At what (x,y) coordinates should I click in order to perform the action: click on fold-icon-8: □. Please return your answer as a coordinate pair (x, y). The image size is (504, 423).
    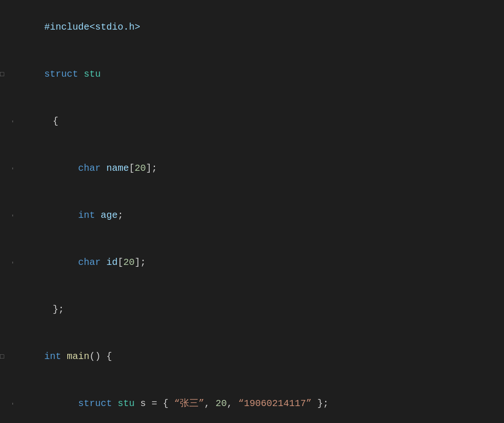
    Looking at the image, I should click on (4, 357).